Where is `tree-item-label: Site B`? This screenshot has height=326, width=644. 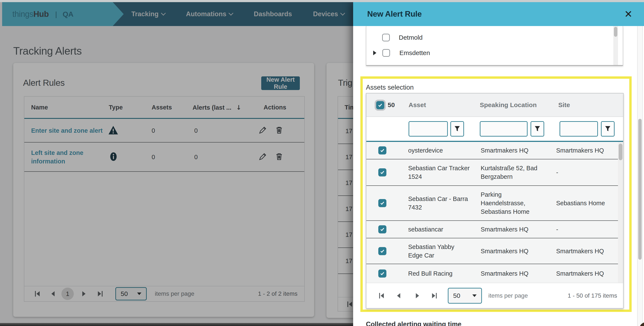
tree-item-label: Site B is located at coordinates (410, 66).